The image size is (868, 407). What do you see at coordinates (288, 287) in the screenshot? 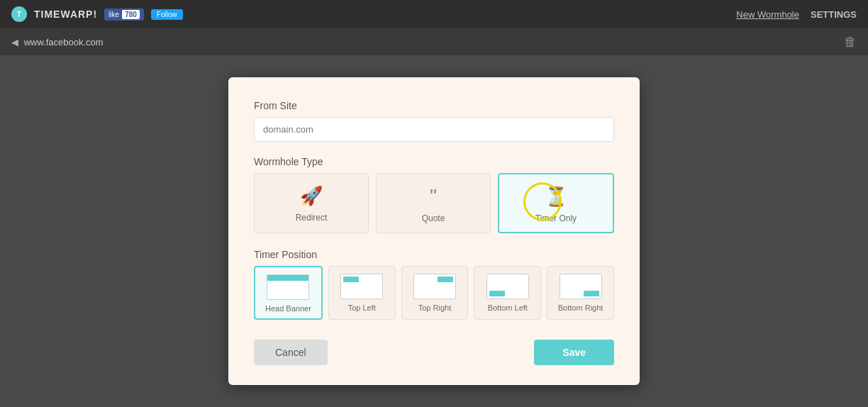
I see `head-banner-preview` at bounding box center [288, 287].